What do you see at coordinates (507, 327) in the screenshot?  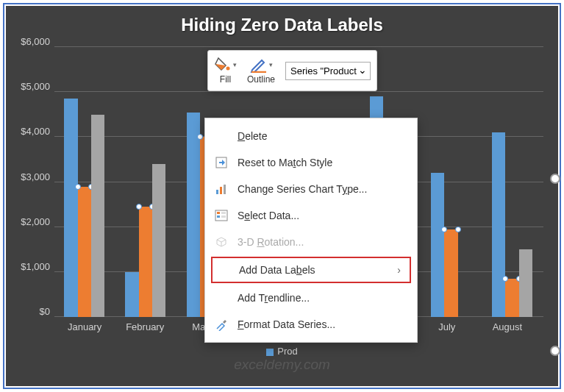 I see `x-tick: August` at bounding box center [507, 327].